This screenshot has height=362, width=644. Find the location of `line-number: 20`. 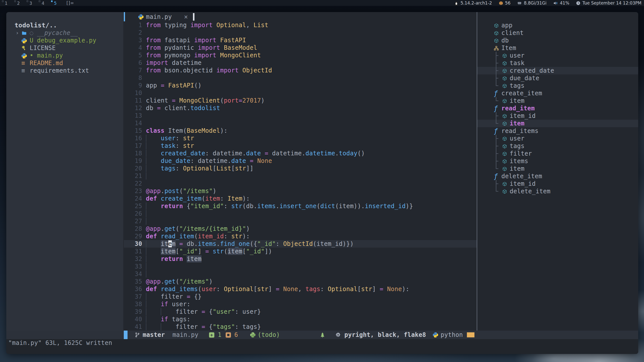

line-number: 20 is located at coordinates (133, 168).